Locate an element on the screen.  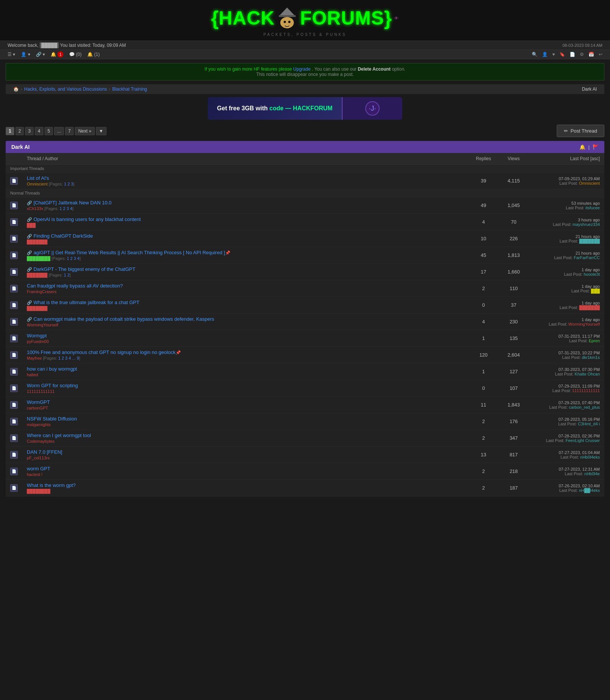
thread-author-name: FramingCrasers is located at coordinates (42, 292).